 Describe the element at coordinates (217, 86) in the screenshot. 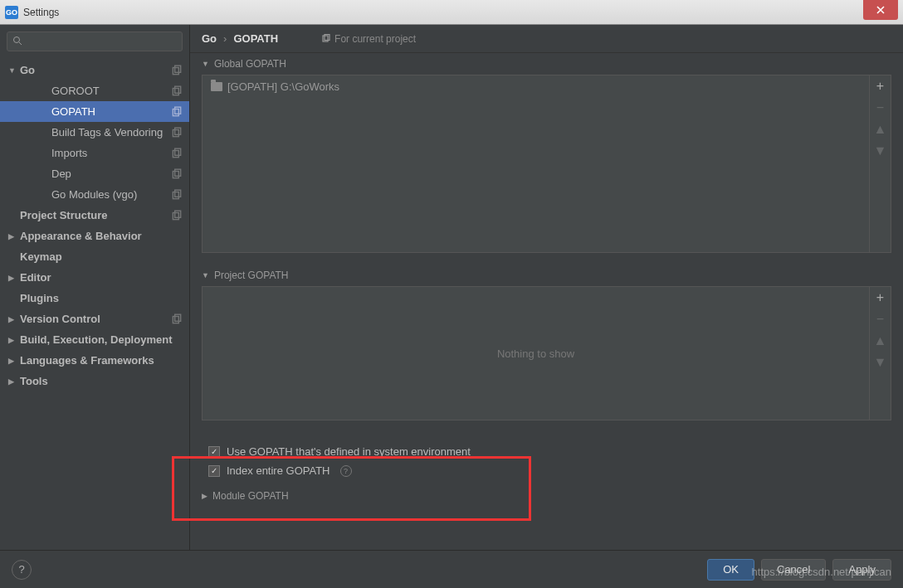

I see `folder-icon` at that location.